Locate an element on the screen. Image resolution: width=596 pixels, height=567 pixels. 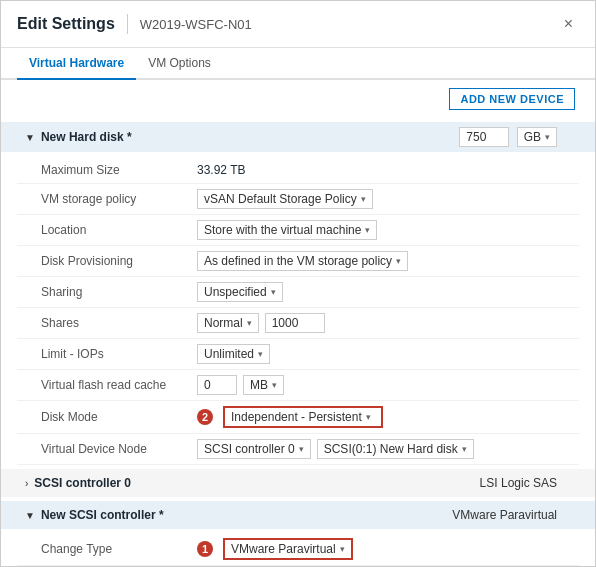
new-scsi-section-header: ▼ New SCSI controller * VMware Paravirtu… is located at coordinates (298, 515).